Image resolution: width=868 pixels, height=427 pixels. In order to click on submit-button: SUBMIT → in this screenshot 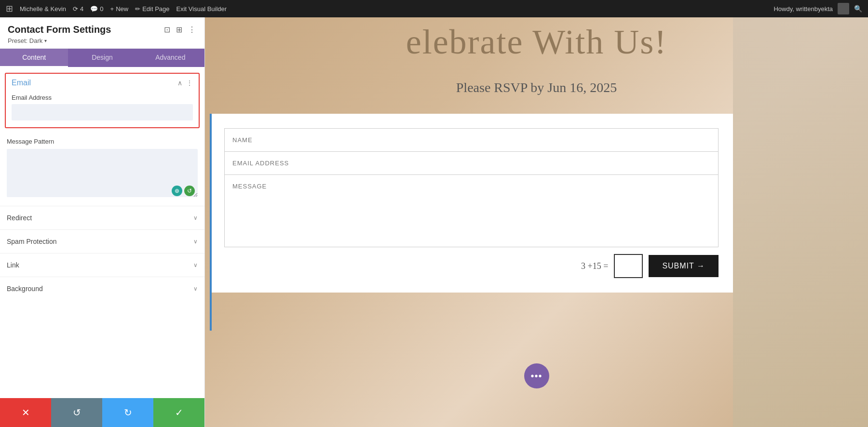, I will do `click(684, 266)`.